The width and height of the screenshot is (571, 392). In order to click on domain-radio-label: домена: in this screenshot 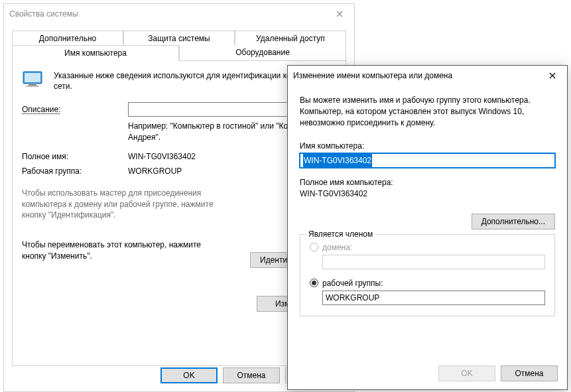, I will do `click(337, 247)`.